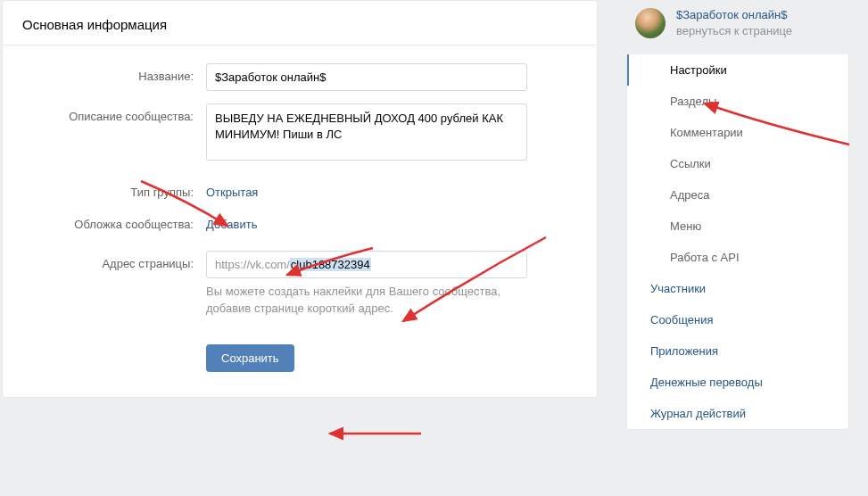 Image resolution: width=868 pixels, height=496 pixels. I want to click on nav-item-1: Разделы, so click(738, 102).